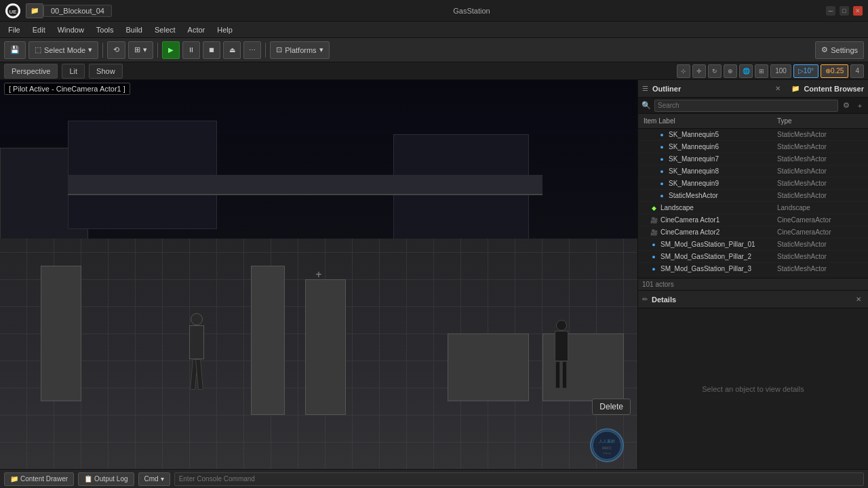  What do you see at coordinates (35, 11) in the screenshot?
I see `project-icon-btn: 📁` at bounding box center [35, 11].